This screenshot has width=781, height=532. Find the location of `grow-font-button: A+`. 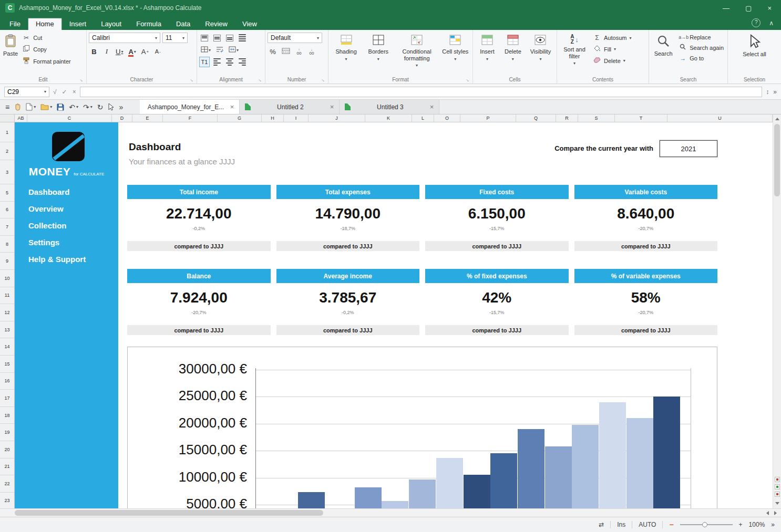

grow-font-button: A+ is located at coordinates (145, 51).